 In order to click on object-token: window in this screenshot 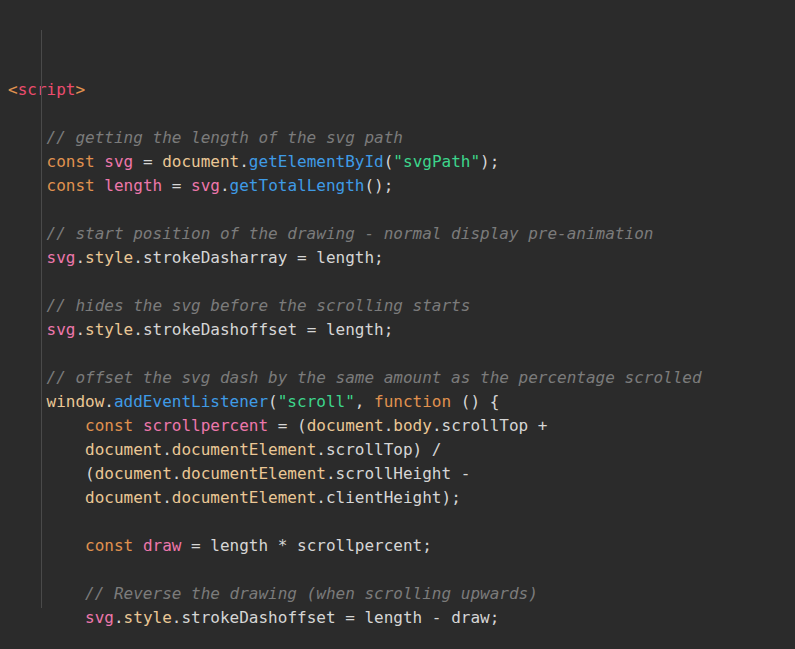, I will do `click(76, 402)`.